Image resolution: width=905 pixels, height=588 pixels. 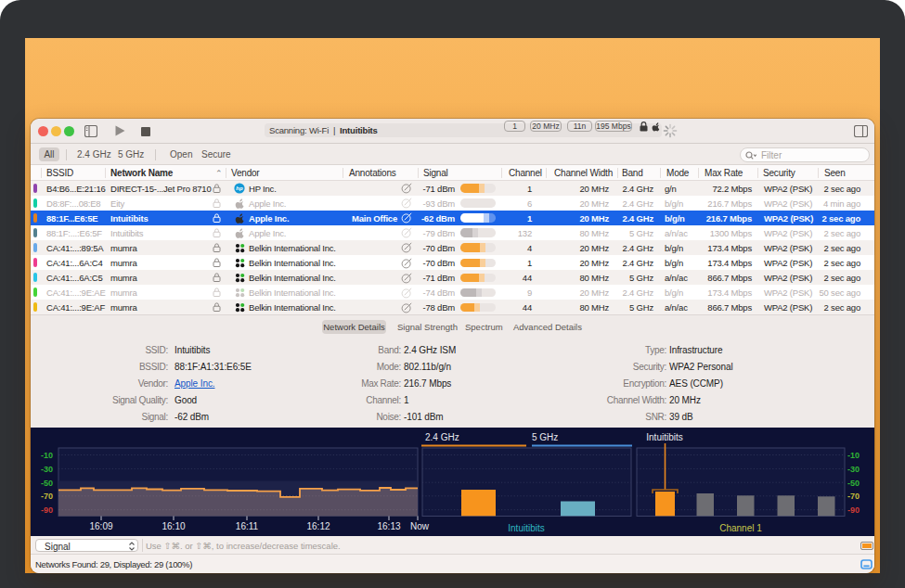 I want to click on svg-text: 2.4 GHz, so click(x=442, y=438).